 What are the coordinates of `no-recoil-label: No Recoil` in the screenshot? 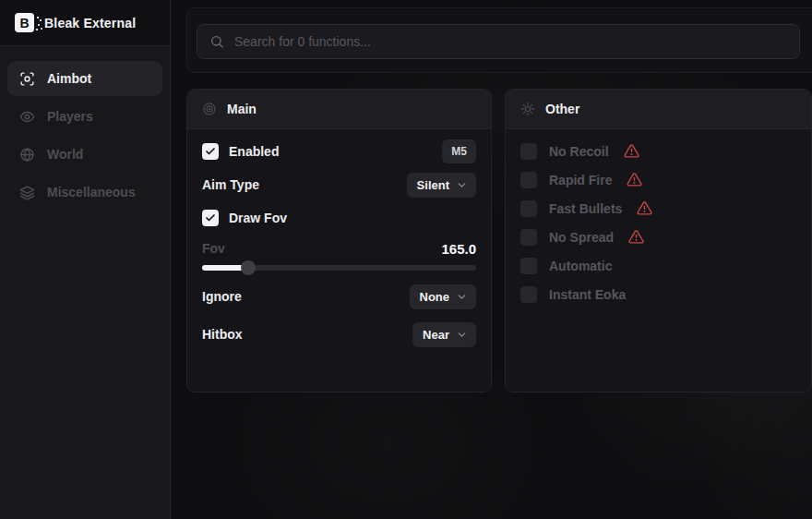 It's located at (579, 151).